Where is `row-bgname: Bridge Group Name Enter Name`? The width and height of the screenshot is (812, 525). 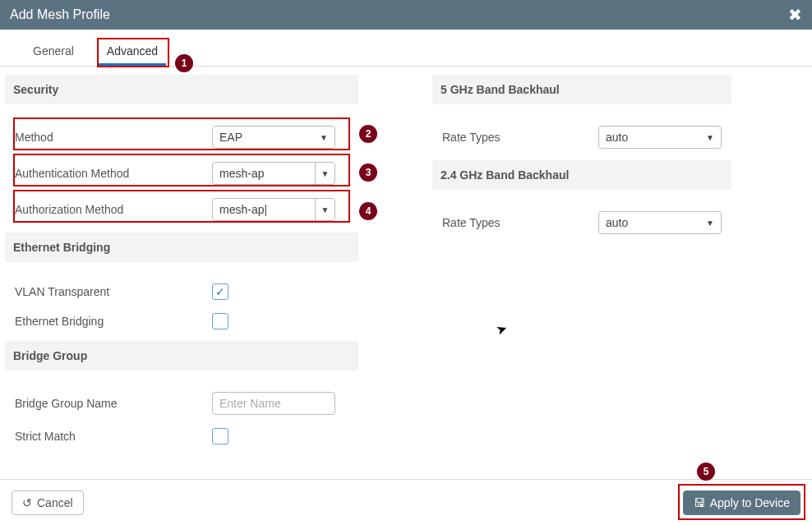
row-bgname: Bridge Group Name Enter Name is located at coordinates (182, 403).